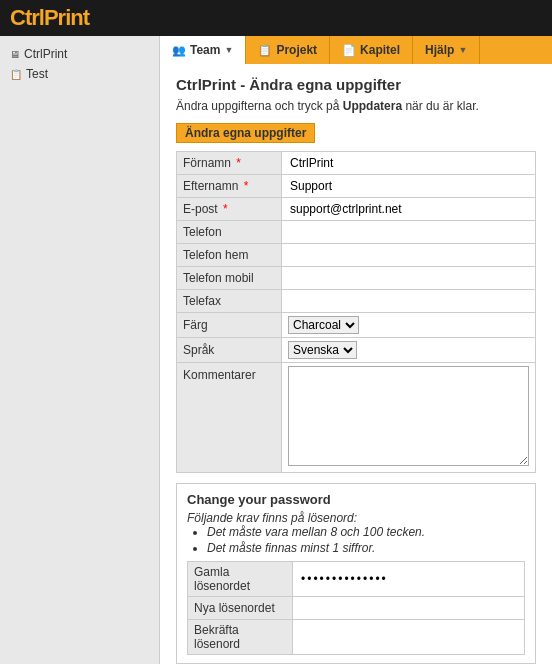  What do you see at coordinates (66, 18) in the screenshot?
I see `logo-suffix: Print` at bounding box center [66, 18].